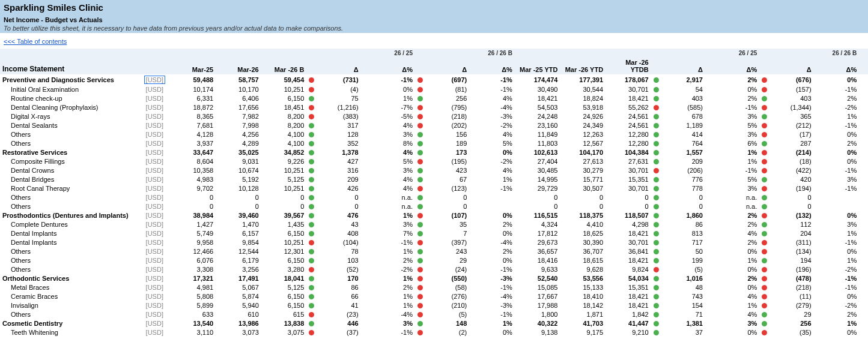  What do you see at coordinates (238, 143) in the screenshot?
I see `cell: 4,289` at bounding box center [238, 143].